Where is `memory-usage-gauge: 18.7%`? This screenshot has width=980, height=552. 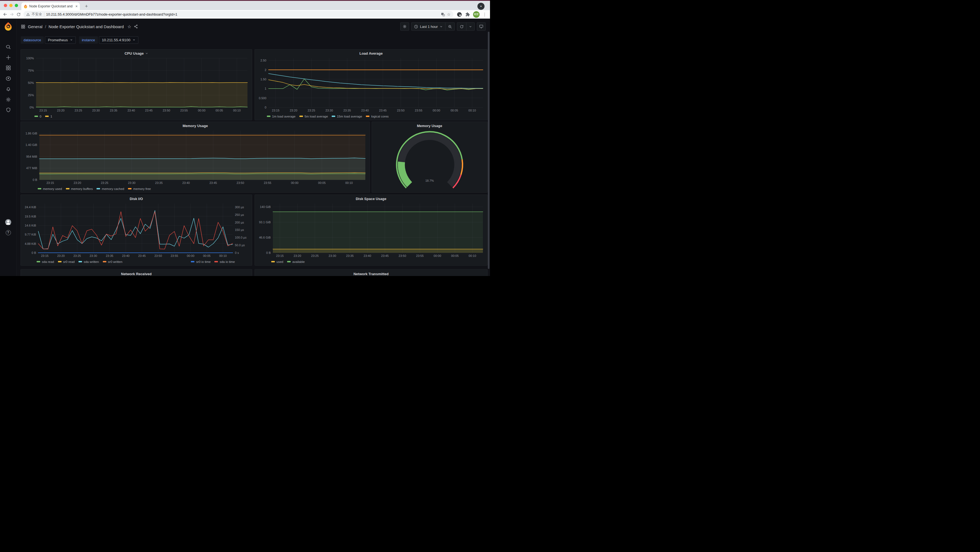 memory-usage-gauge: 18.7% is located at coordinates (430, 160).